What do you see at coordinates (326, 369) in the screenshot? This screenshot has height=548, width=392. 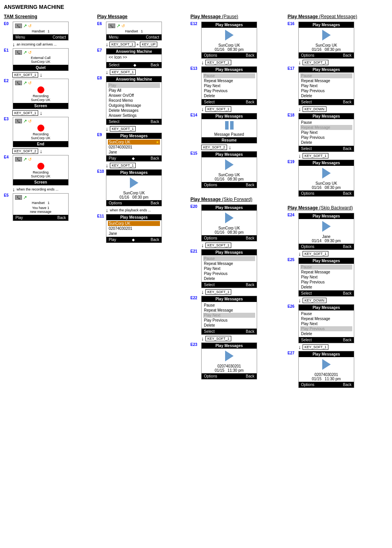 I see `screen-e27: Play Messages 0207403020101/15 11:30 pm …` at bounding box center [326, 369].